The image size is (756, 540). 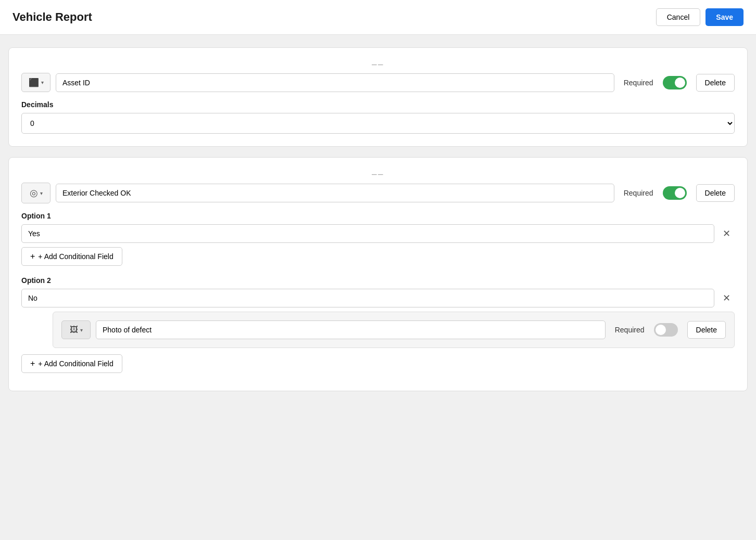 I want to click on cancel-button: Cancel, so click(x=678, y=17).